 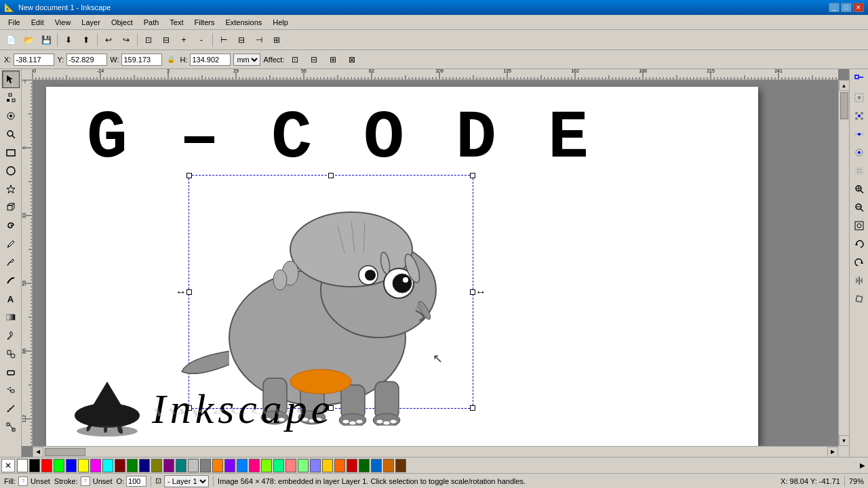 I want to click on export-button: ⬆, so click(x=86, y=40).